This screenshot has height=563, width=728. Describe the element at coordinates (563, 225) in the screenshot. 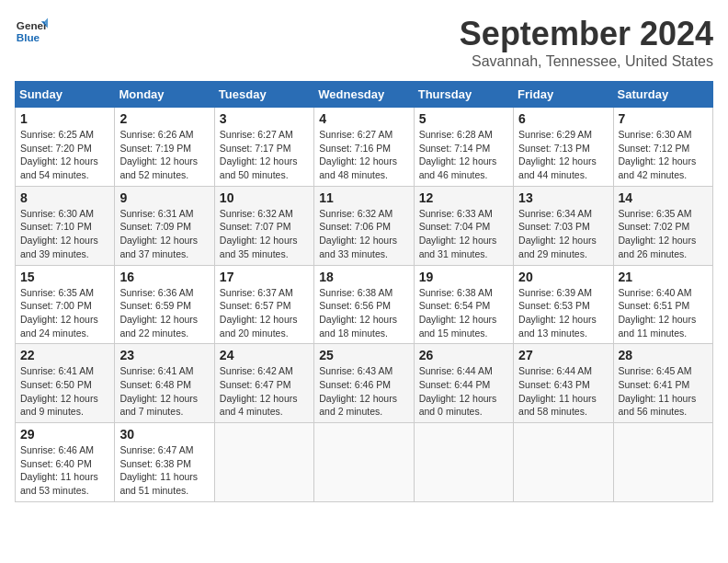

I see `calendar-cell: 13Sunrise: 6:34 AMSunset: 7:03 PMDayligh…` at that location.